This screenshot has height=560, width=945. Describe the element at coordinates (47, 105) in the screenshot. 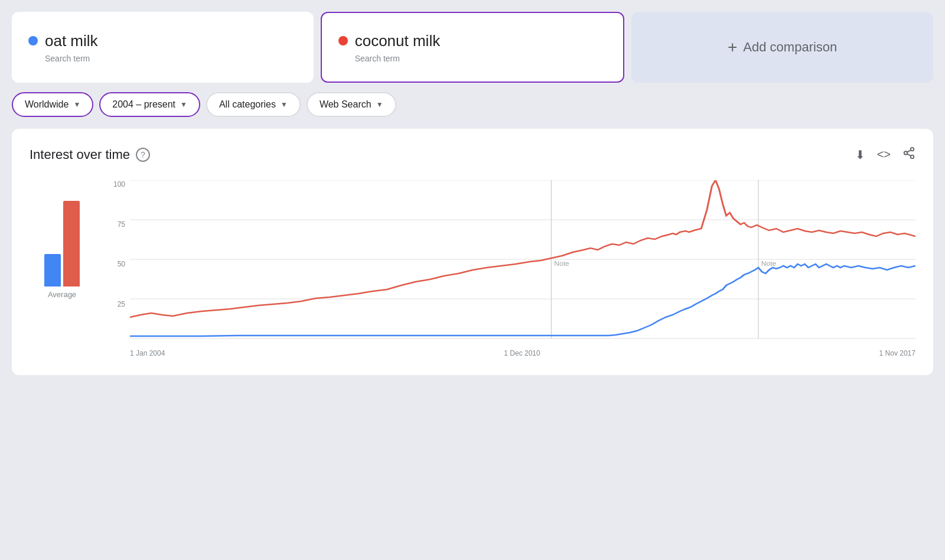

I see `location-filter-label: Worldwide` at that location.